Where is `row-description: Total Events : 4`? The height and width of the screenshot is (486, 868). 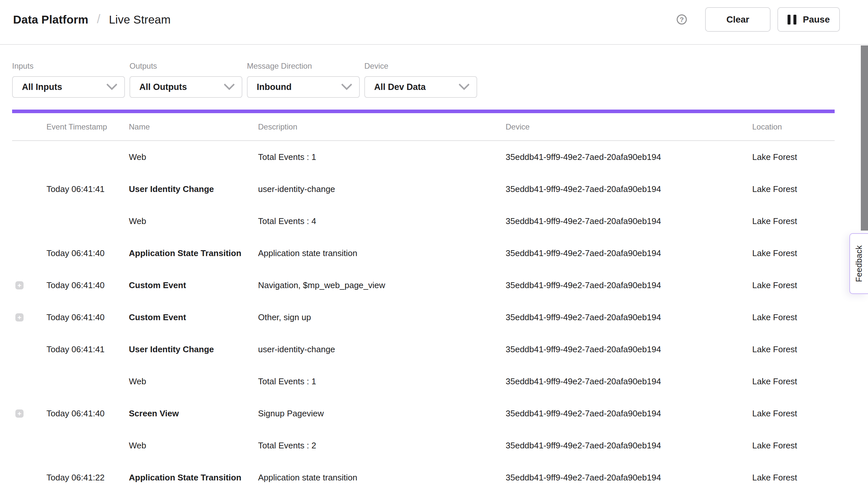
row-description: Total Events : 4 is located at coordinates (382, 221).